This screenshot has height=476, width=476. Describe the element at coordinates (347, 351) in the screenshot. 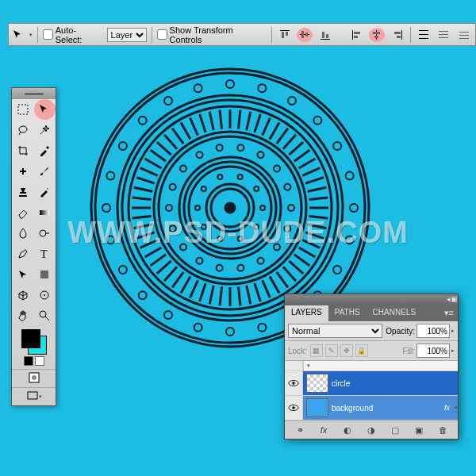

I see `lock-position-icon: ✥` at that location.